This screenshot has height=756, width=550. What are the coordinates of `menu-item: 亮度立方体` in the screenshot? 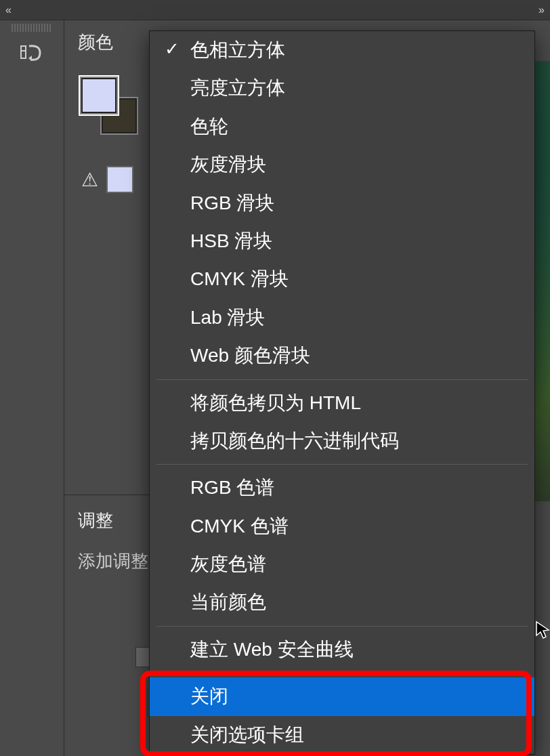 It's located at (342, 88).